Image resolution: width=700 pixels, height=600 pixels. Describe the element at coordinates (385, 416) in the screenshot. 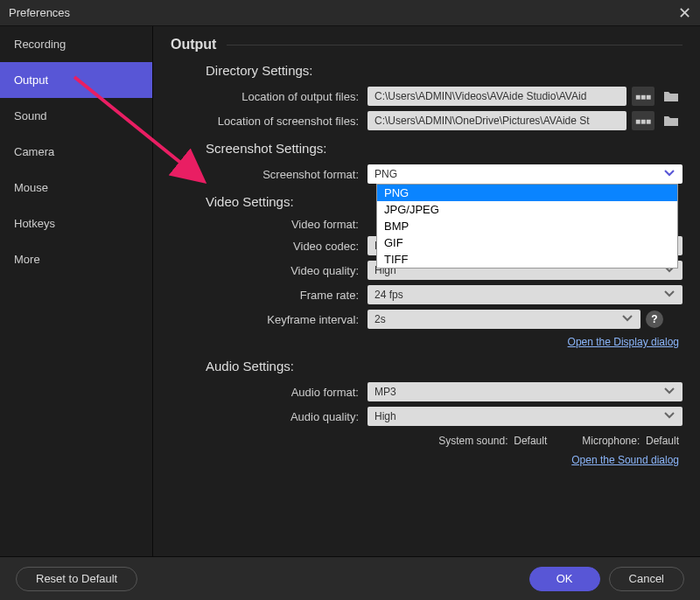

I see `audio-quality-value: High` at that location.